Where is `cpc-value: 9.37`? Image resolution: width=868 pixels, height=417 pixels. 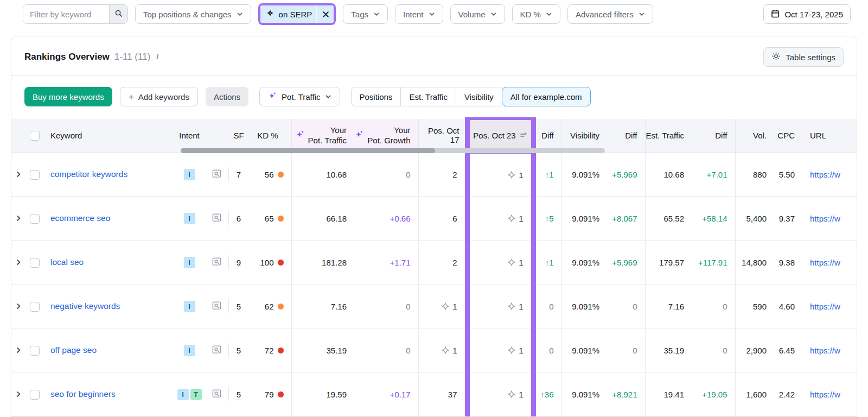 cpc-value: 9.37 is located at coordinates (788, 218).